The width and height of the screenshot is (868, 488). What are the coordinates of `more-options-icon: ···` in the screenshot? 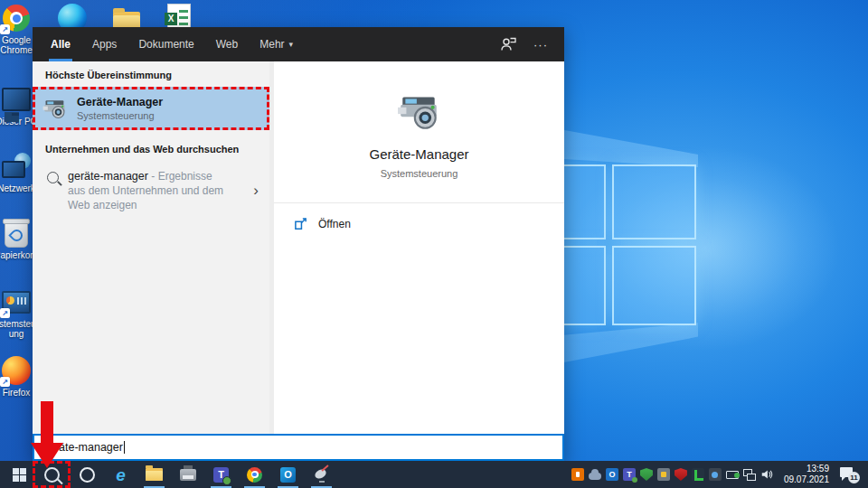 It's located at (541, 45).